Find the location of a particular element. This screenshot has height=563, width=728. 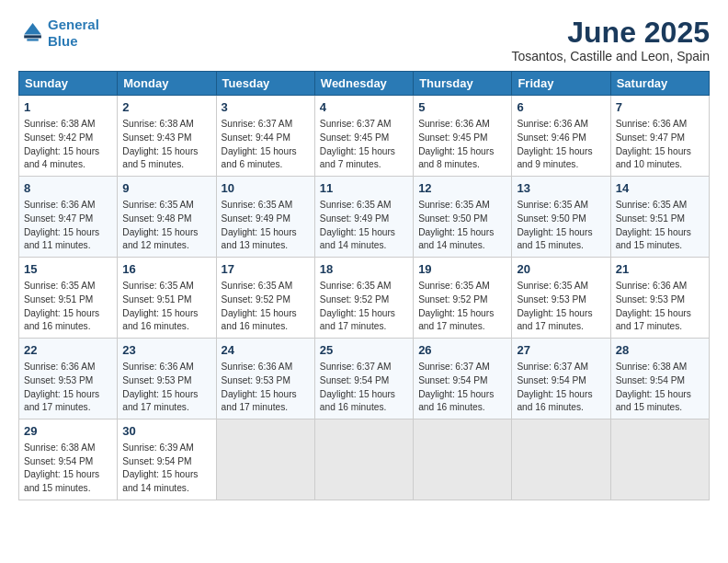

calendar-cell: 3Sunrise: 6:37 AMSunset: 9:44 PMDaylight… is located at coordinates (265, 136).